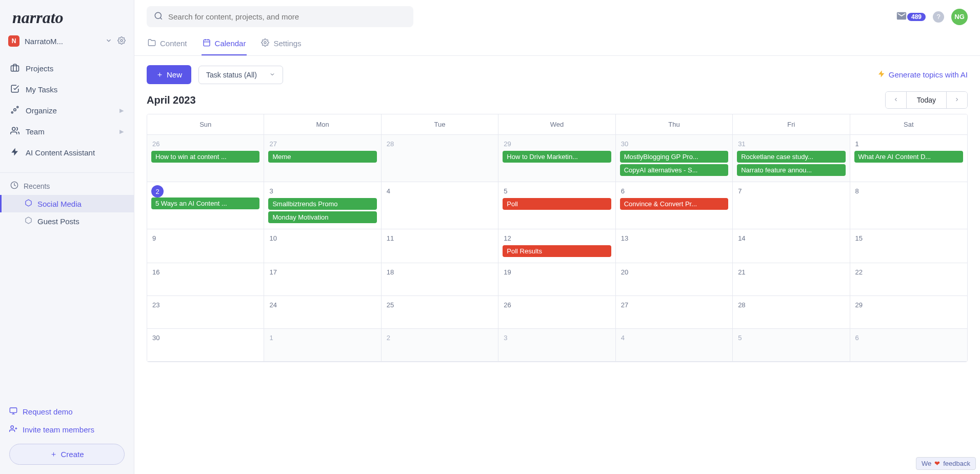 The height and width of the screenshot is (474, 980). I want to click on calendar-cell: 29How to Drive Marketin..., so click(557, 159).